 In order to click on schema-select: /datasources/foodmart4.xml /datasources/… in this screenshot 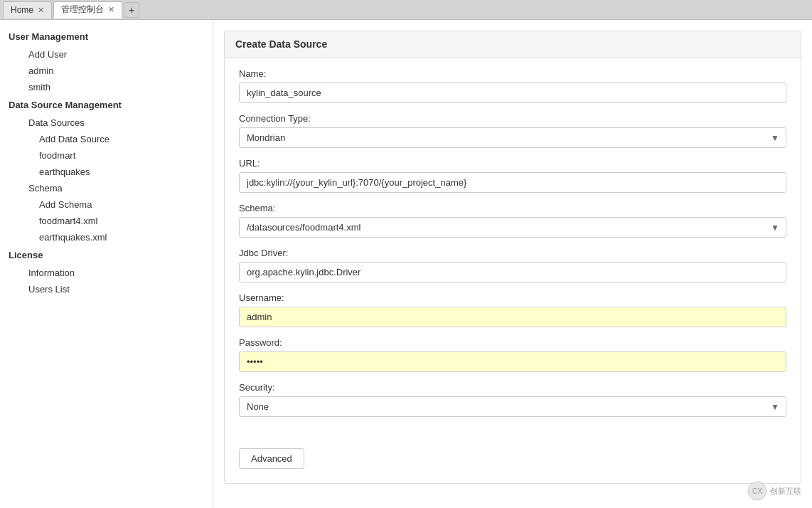, I will do `click(513, 228)`.